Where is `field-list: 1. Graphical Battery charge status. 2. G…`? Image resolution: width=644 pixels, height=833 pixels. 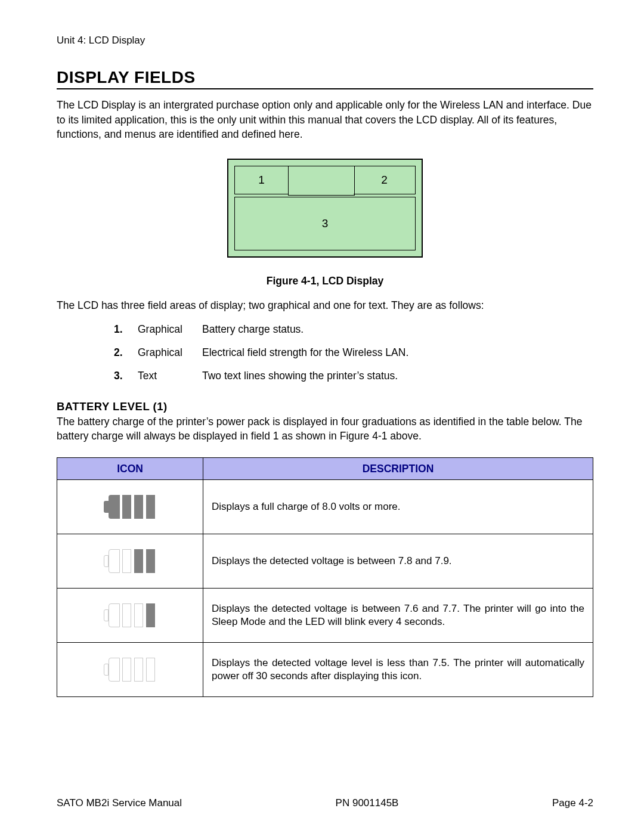
field-list: 1. Graphical Battery charge status. 2. G… is located at coordinates (354, 353).